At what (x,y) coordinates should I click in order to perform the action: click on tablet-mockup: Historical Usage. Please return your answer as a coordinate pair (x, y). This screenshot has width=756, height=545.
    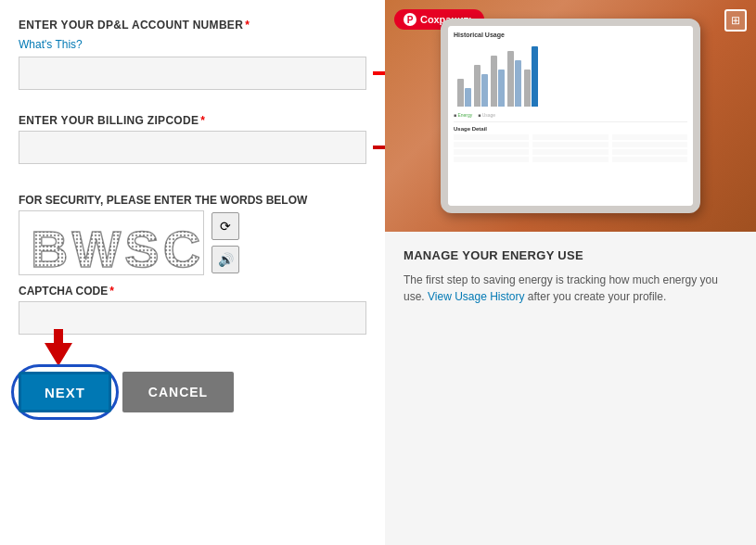
    Looking at the image, I should click on (570, 116).